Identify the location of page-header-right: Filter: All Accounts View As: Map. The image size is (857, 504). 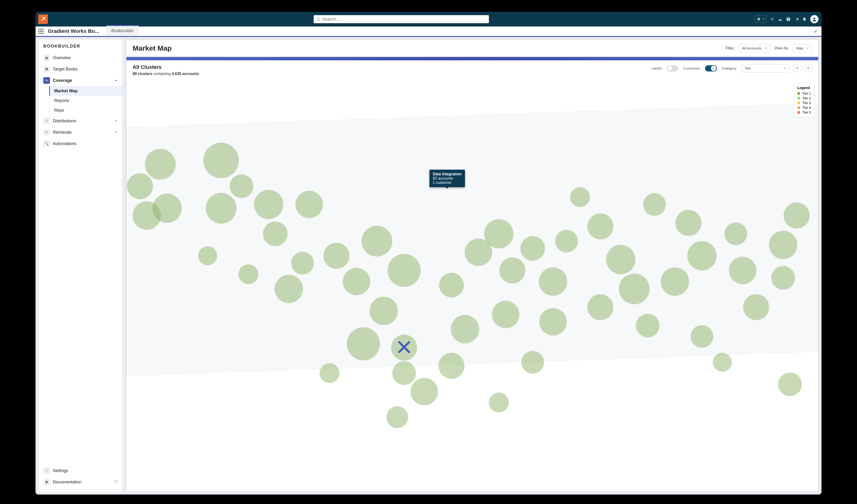
(769, 48).